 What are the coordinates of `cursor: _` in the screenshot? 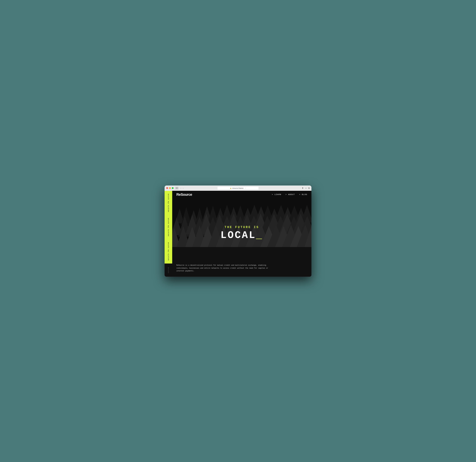 It's located at (259, 235).